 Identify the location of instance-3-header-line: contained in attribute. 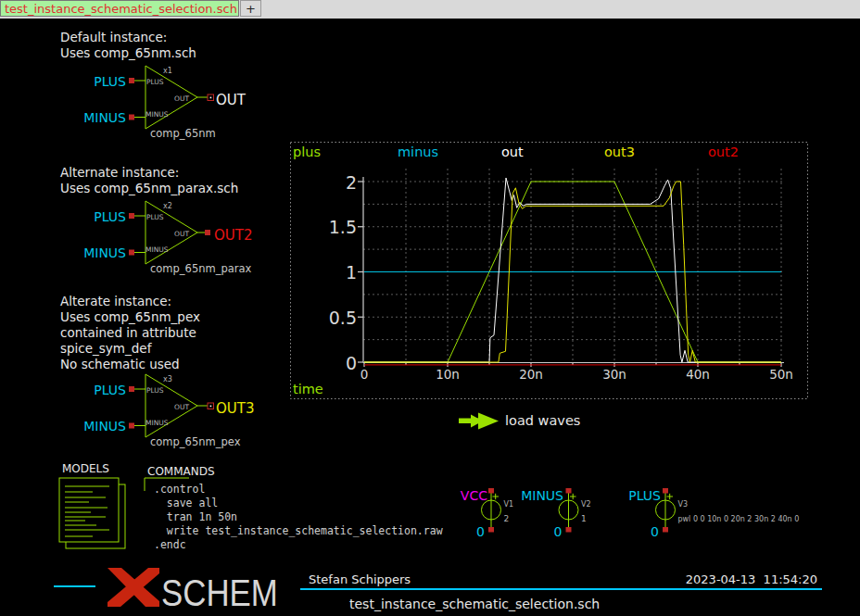
(128, 333).